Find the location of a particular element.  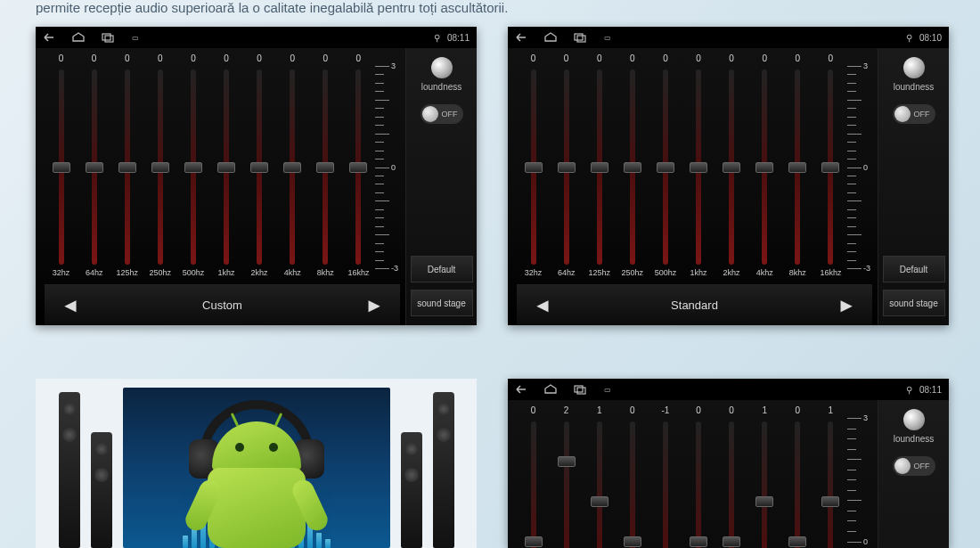

eq-sliders: 032hz264hz1125hz0250hz-1500hz01khz02khz1… is located at coordinates (695, 477).